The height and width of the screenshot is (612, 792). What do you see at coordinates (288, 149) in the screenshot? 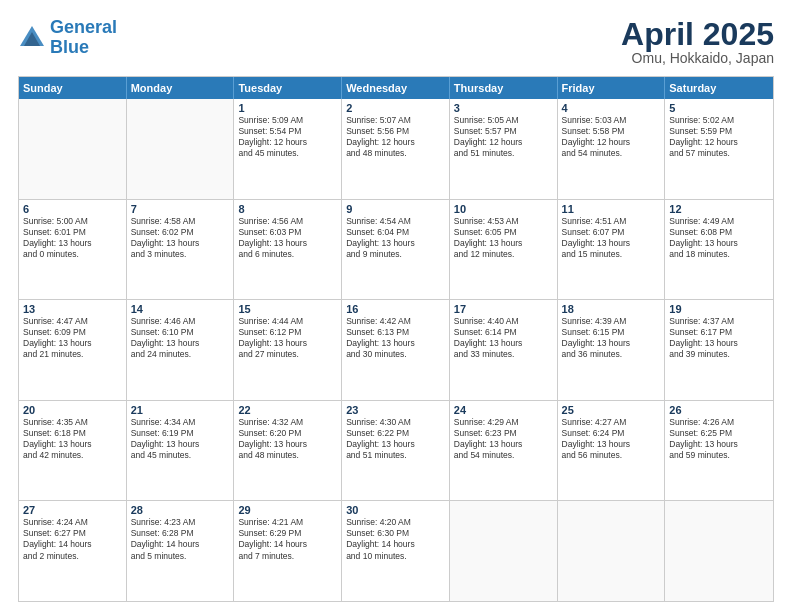
I see `calendar-cell: 1Sunrise: 5:09 AMSunset: 5:54 PMDaylight…` at bounding box center [288, 149].